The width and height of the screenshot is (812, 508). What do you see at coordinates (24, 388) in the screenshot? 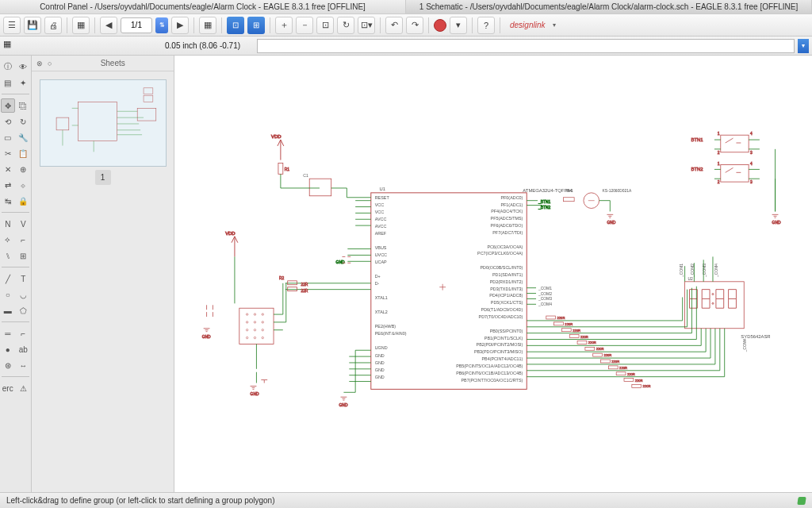
I see `errors-tool: ⚠` at bounding box center [24, 388].